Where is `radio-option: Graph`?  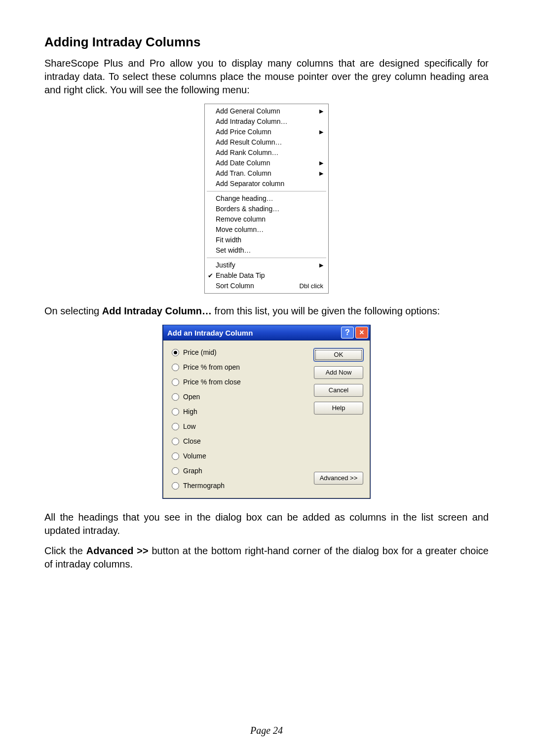 radio-option: Graph is located at coordinates (241, 471).